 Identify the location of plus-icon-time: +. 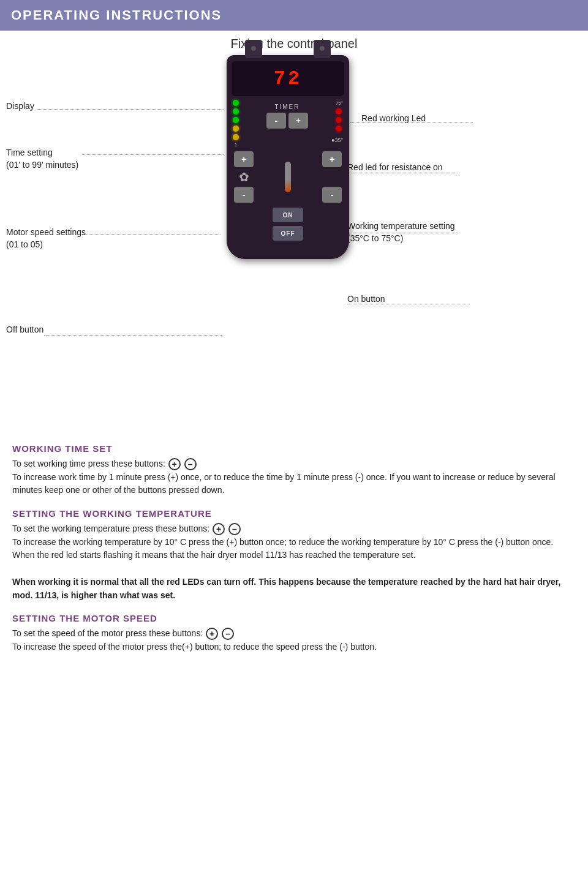
(175, 464).